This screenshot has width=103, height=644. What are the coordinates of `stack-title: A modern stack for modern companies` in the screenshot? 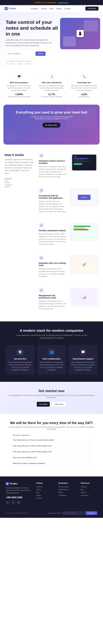 It's located at (52, 330).